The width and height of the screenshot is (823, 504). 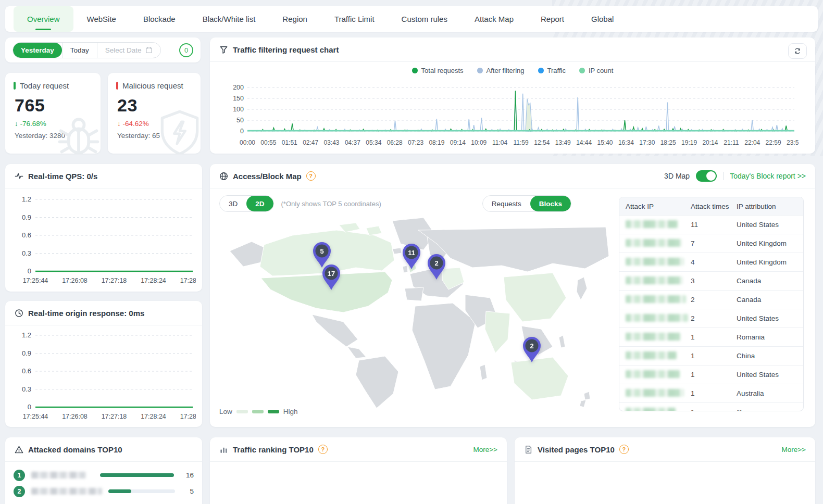 What do you see at coordinates (584, 143) in the screenshot?
I see `svg-text: 14:44` at bounding box center [584, 143].